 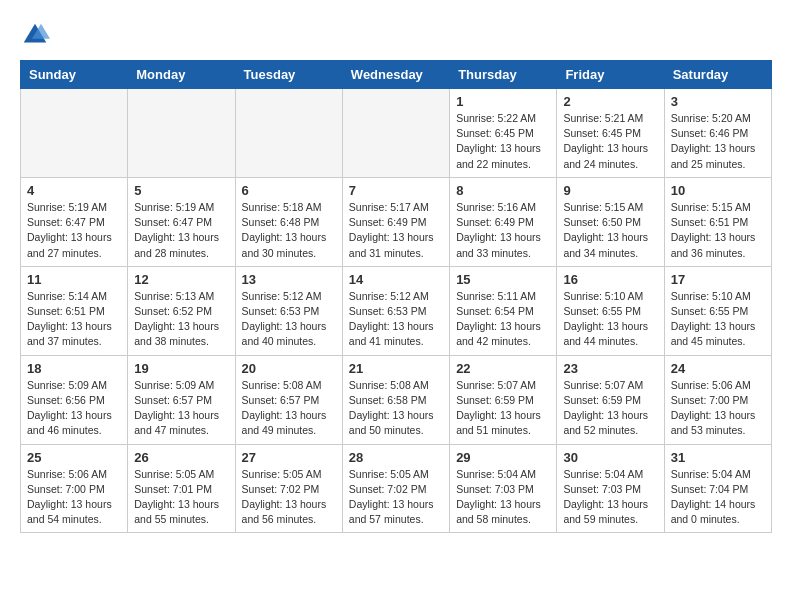 What do you see at coordinates (610, 280) in the screenshot?
I see `day-number: 16` at bounding box center [610, 280].